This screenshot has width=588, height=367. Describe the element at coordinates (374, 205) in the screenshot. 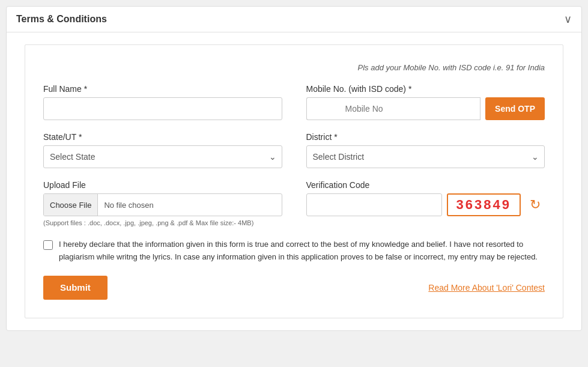

I see `verification-input` at that location.